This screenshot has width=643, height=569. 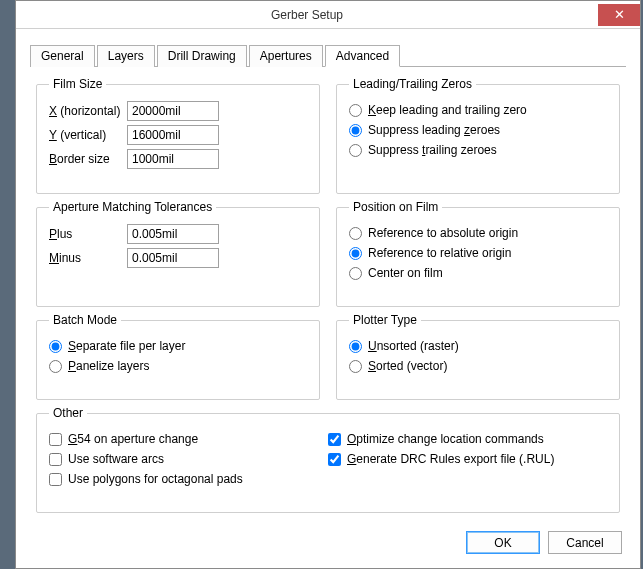 What do you see at coordinates (56, 366) in the screenshot?
I see `panelize-radio` at bounding box center [56, 366].